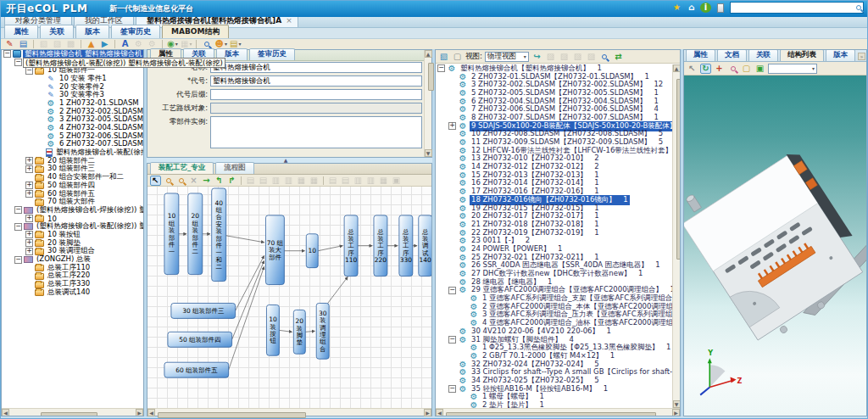 This screenshot has height=419, width=868. What do you see at coordinates (700, 55) in the screenshot?
I see `viewer-tab-properties: 属性` at bounding box center [700, 55].